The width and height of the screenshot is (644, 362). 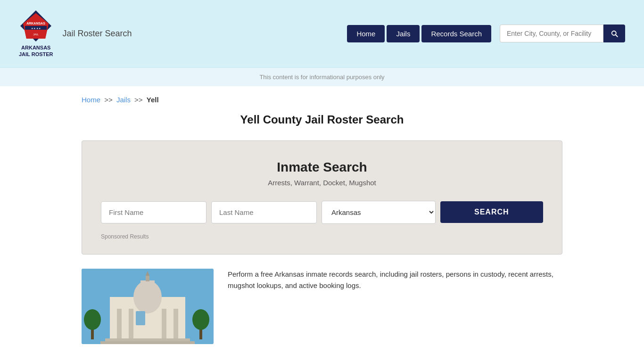 What do you see at coordinates (366, 34) in the screenshot?
I see `nav-home-button: Home` at bounding box center [366, 34].